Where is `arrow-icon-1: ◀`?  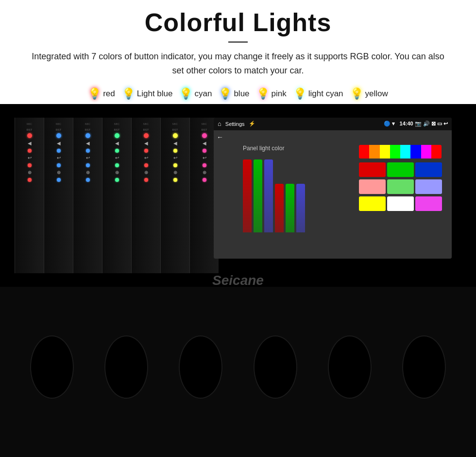 arrow-icon-1: ◀ is located at coordinates (59, 143).